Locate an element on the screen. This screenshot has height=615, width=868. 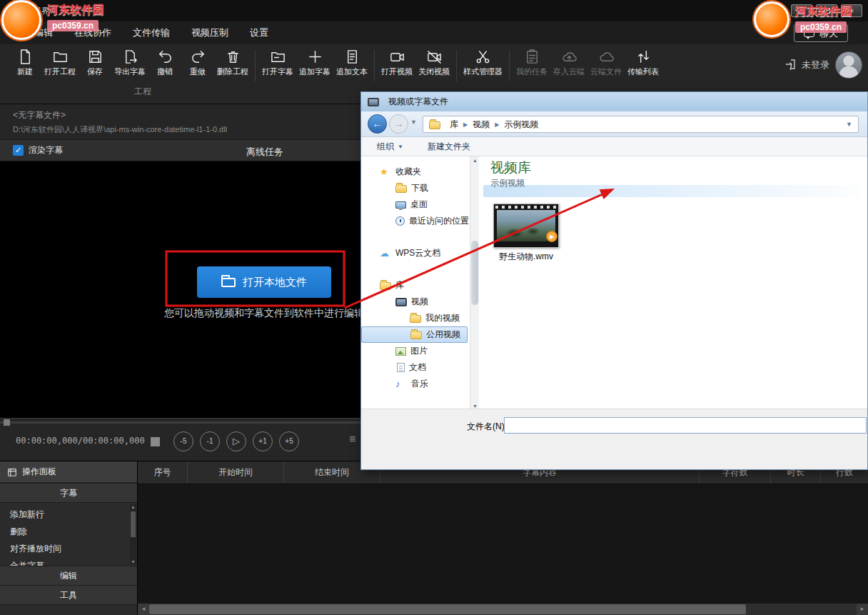
forward-1-button: +1 is located at coordinates (263, 441).